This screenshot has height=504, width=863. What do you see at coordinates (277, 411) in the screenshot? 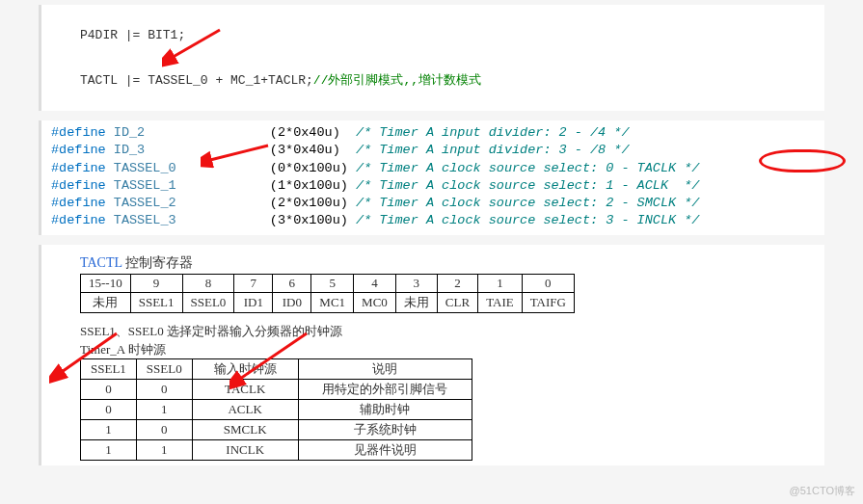
I see `table-row: 01ACLK辅助时钟` at bounding box center [277, 411].